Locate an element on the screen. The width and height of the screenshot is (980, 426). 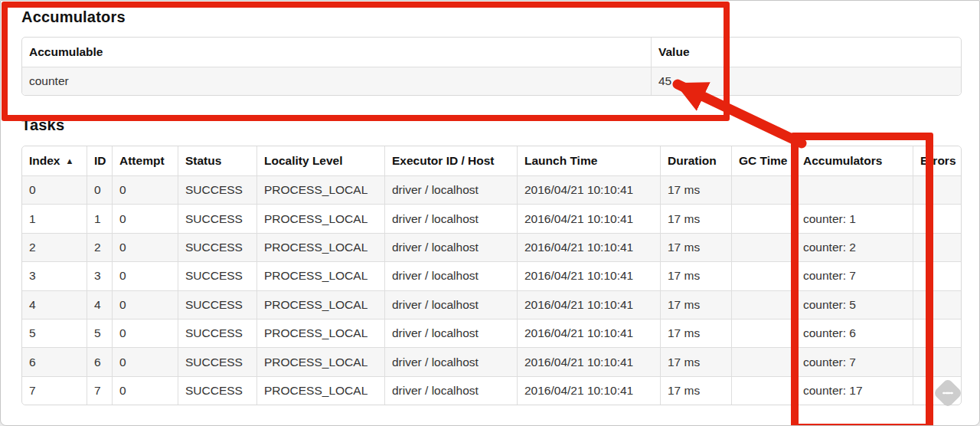
column-header-launch-time: Launch Time is located at coordinates (588, 161).